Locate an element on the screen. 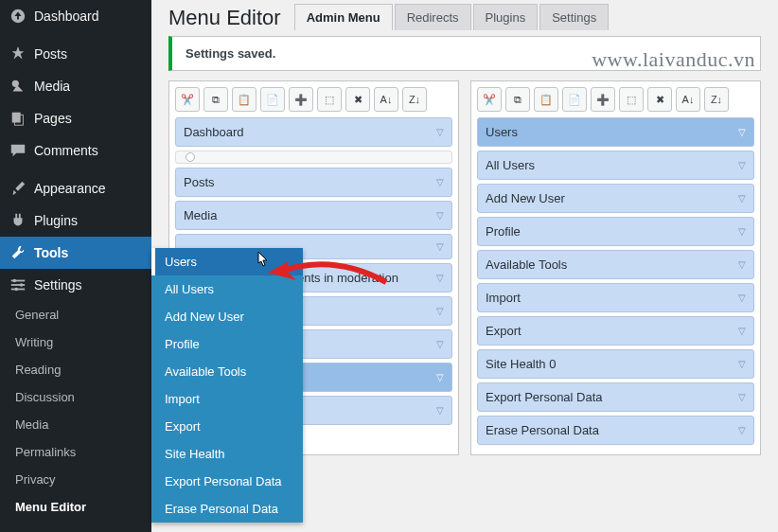  flyout-export-personal: Export Personal Data is located at coordinates (227, 481).